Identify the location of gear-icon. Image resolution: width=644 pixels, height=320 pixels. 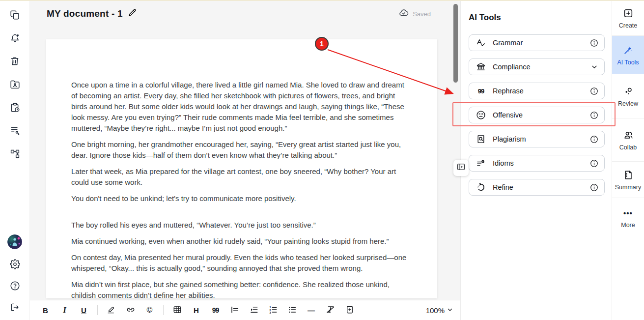
(15, 265).